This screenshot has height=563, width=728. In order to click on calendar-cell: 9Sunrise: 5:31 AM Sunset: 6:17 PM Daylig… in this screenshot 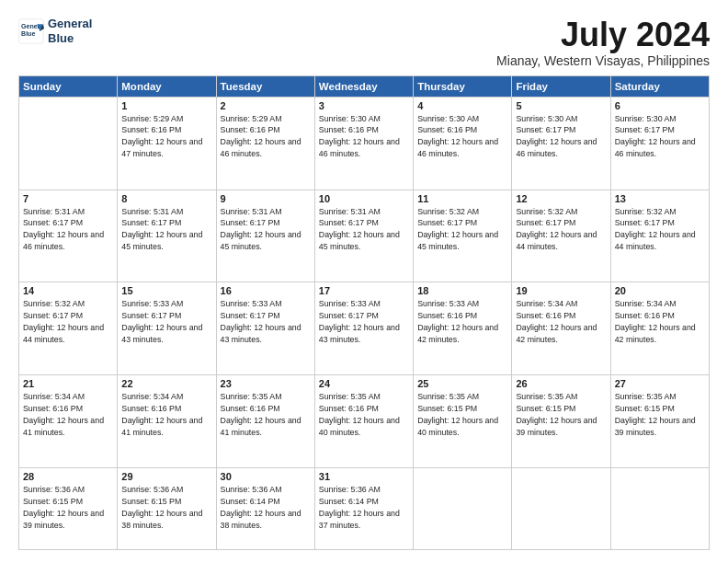, I will do `click(265, 236)`.